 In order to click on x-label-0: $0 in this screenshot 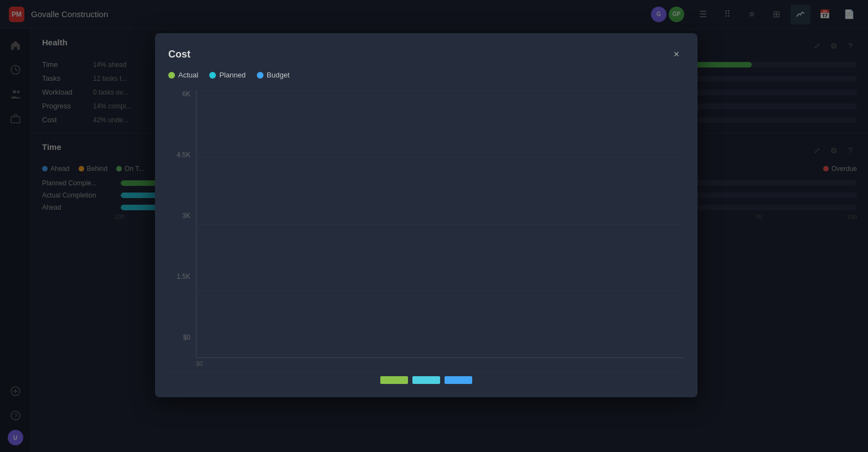, I will do `click(199, 363)`.